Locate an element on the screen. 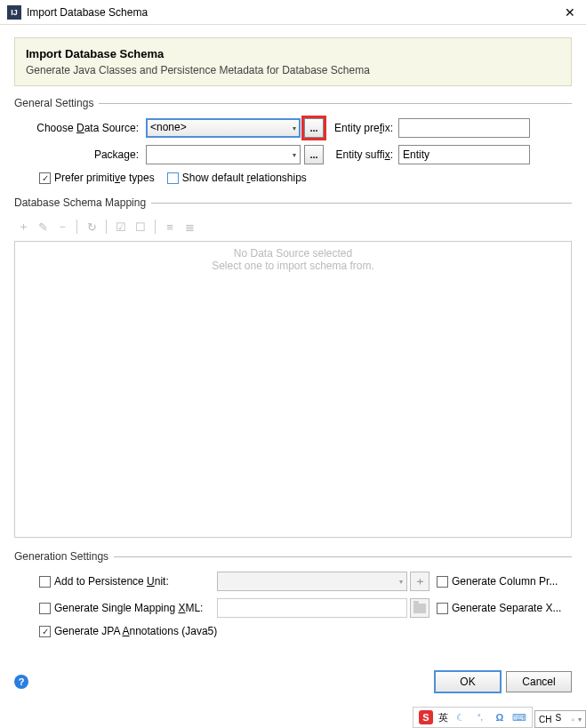 The width and height of the screenshot is (586, 728). mapping-toolbar: ＋ ✎ － ↻ ☑ ☐ ≡ ≣ is located at coordinates (293, 227).